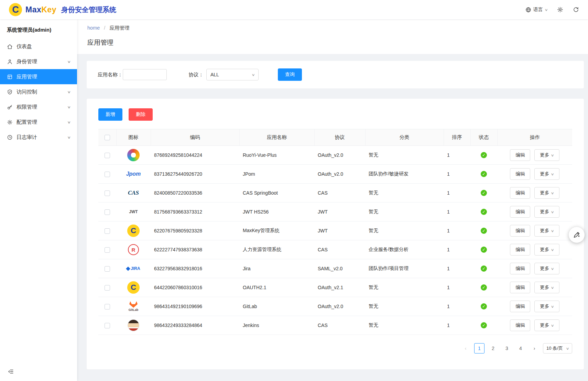 The height and width of the screenshot is (381, 588). I want to click on protocol-select: ALL ∨, so click(232, 75).